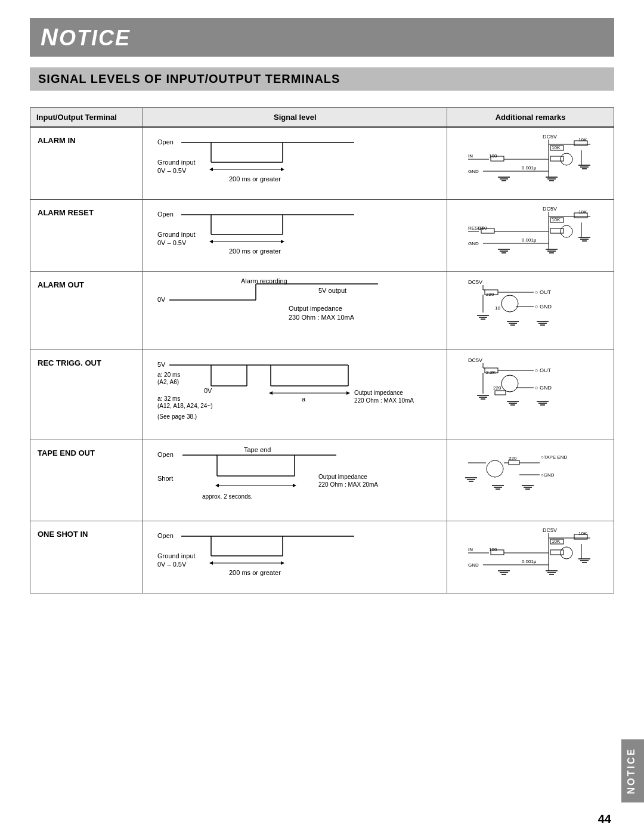 The image size is (644, 838). I want to click on terminal-alarm-reset: ALARM RESET, so click(87, 236).